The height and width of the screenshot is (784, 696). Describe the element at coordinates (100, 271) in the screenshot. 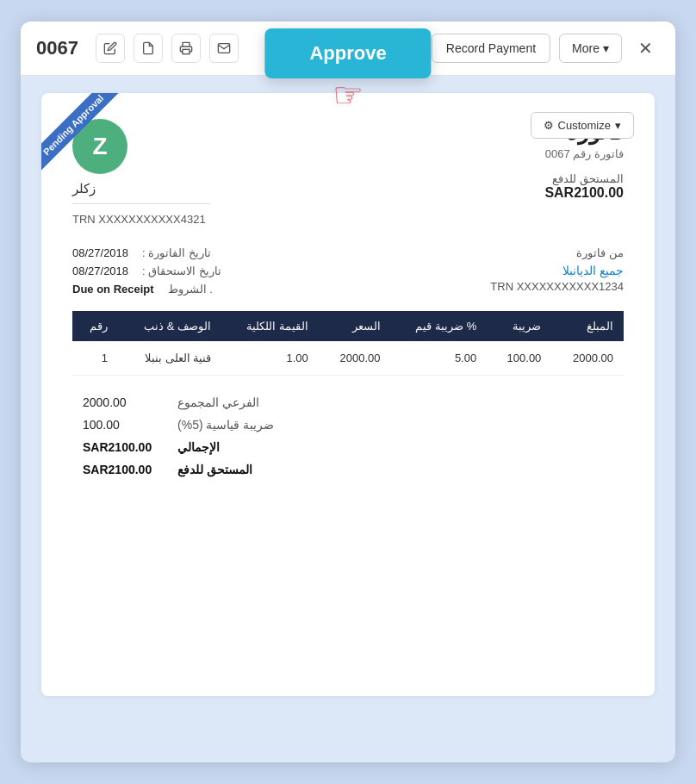

I see `due-date-value: 08/27/2018` at that location.